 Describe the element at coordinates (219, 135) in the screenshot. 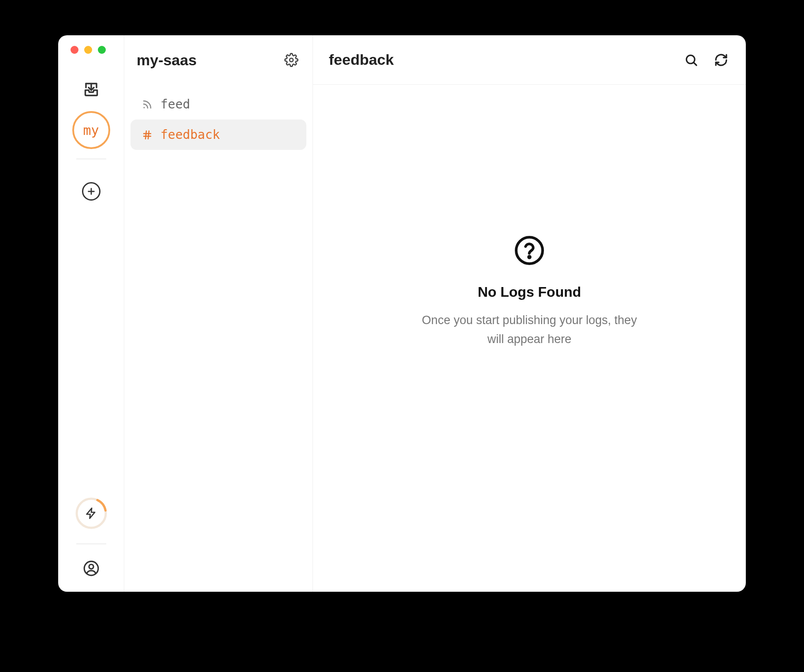

I see `channel-feedback: feedback` at that location.